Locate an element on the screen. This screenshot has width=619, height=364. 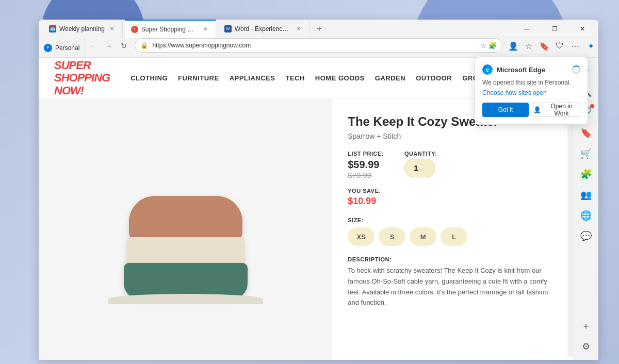
tab-favicon-calendar: 📅 is located at coordinates (53, 29).